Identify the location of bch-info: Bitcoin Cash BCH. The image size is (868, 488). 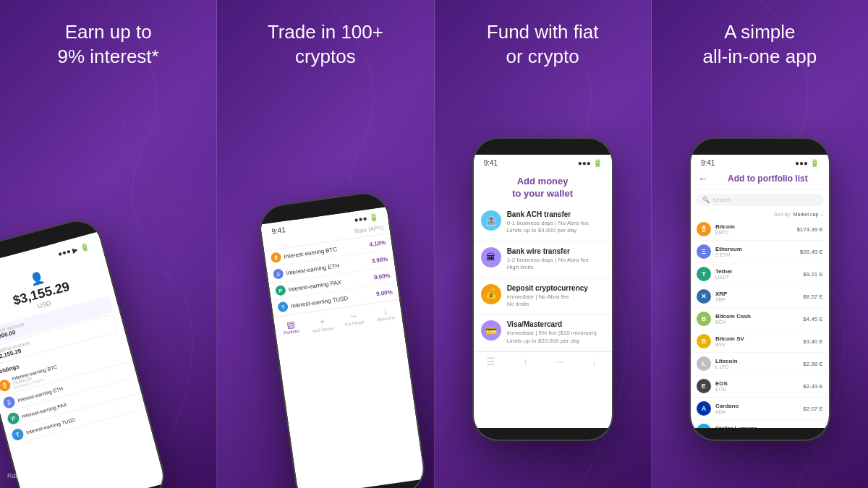
(760, 319).